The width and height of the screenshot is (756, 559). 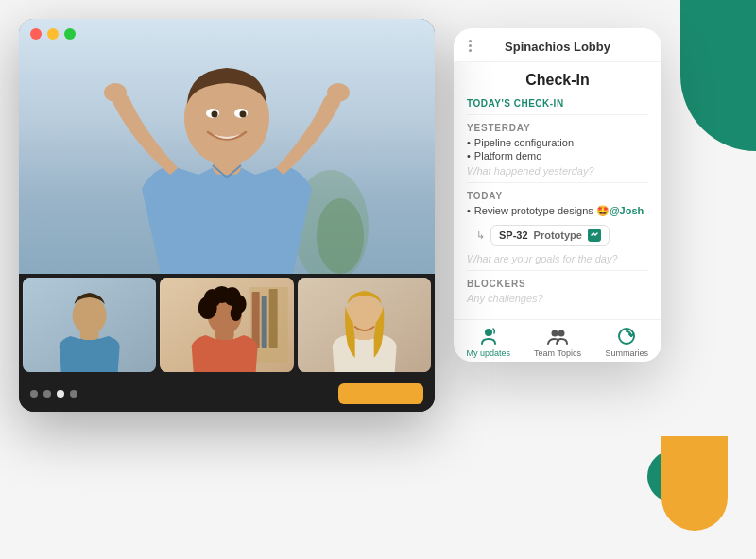 I want to click on end-call-button, so click(x=381, y=394).